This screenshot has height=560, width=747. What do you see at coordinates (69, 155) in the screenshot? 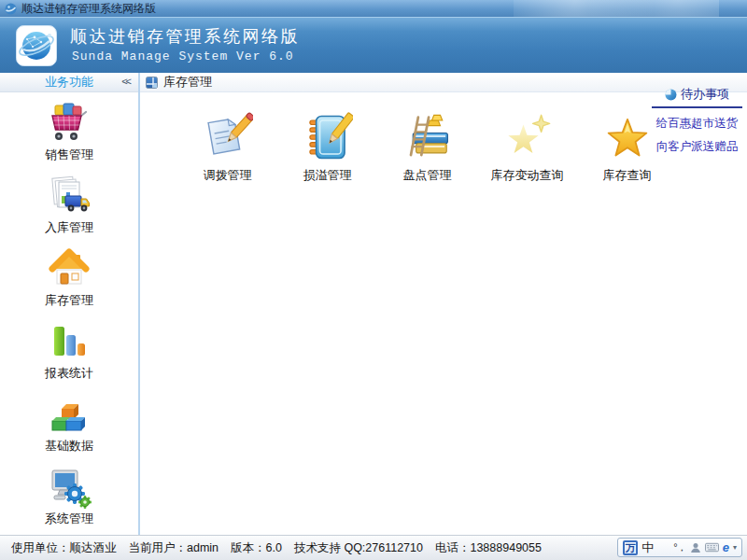
I see `sidebar-item-label: 销售管理` at bounding box center [69, 155].